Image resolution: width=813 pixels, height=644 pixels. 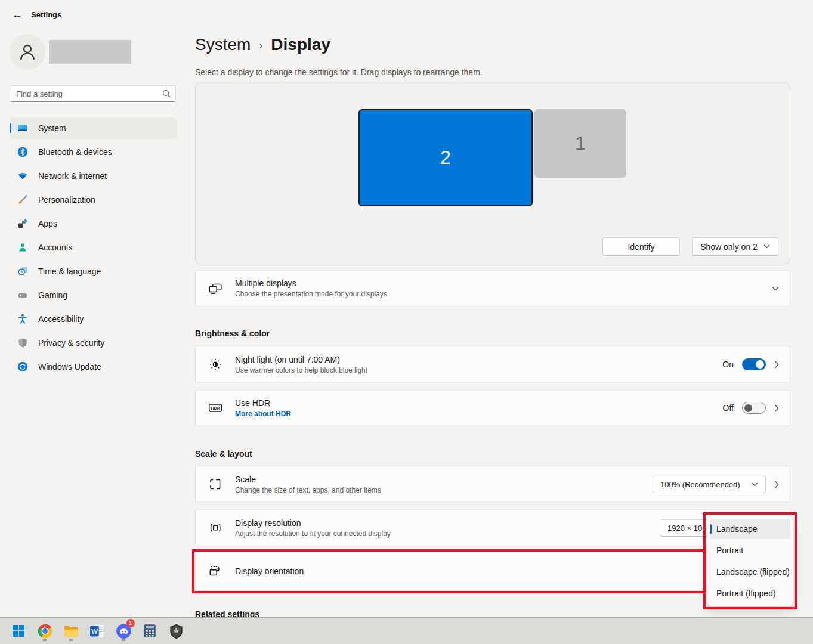 What do you see at coordinates (407, 631) in the screenshot?
I see `taskbar: W 1` at bounding box center [407, 631].